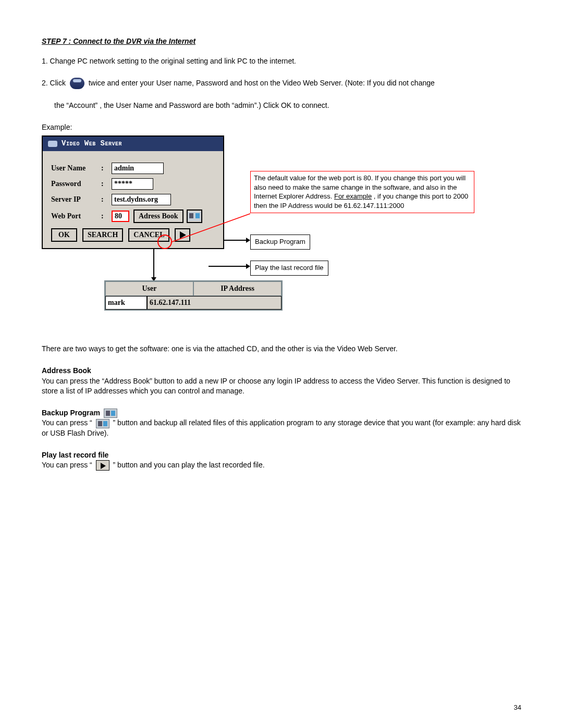  What do you see at coordinates (518, 708) in the screenshot?
I see `page-number: 34` at bounding box center [518, 708].